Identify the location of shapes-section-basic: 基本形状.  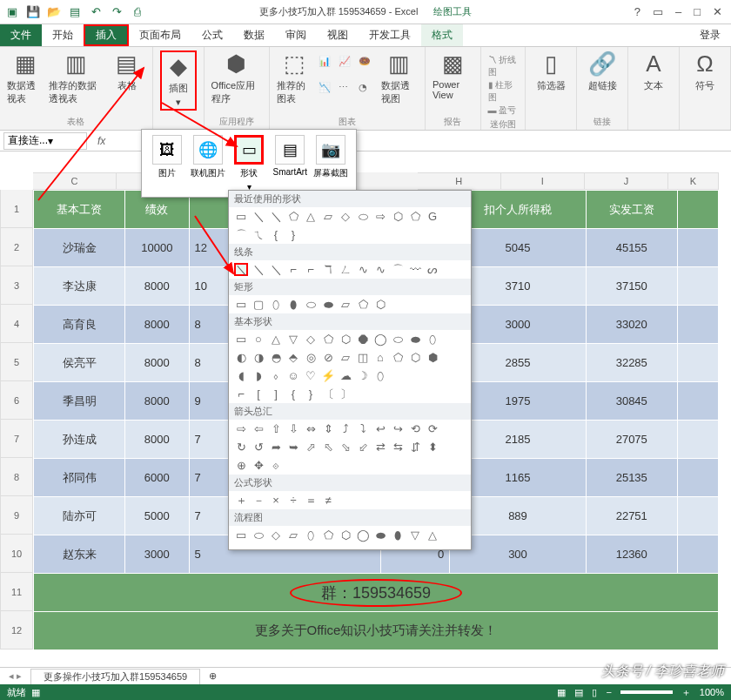
(350, 322).